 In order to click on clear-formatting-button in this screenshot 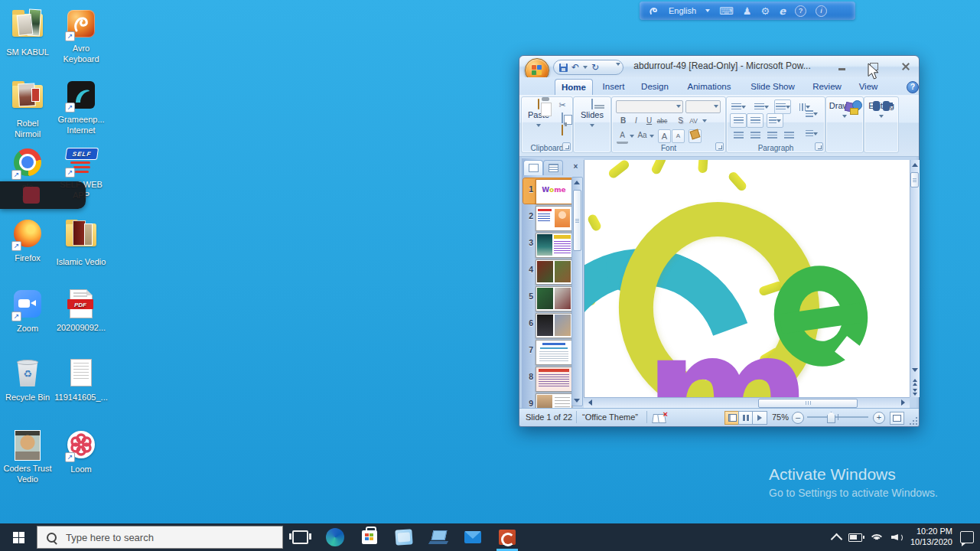, I will do `click(695, 136)`.